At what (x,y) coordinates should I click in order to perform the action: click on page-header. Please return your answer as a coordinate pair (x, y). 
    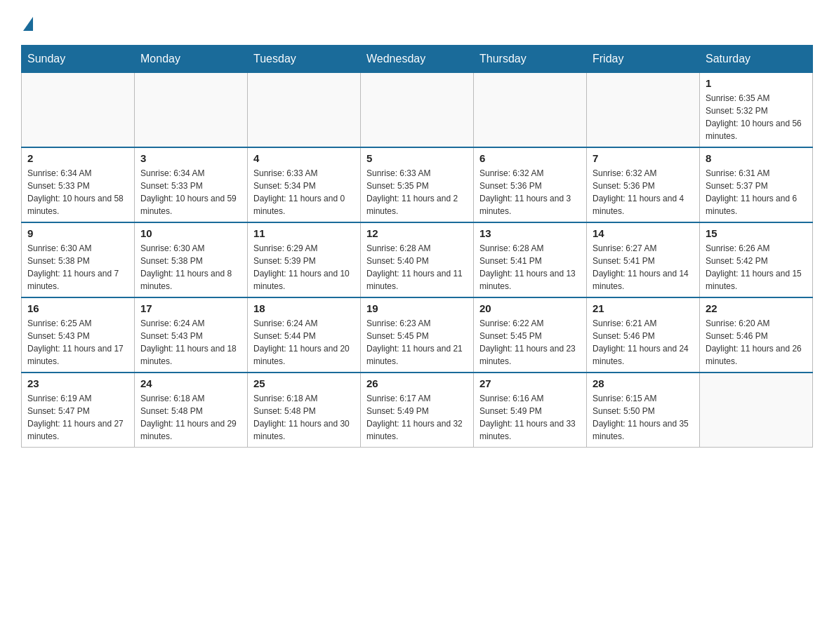
    Looking at the image, I should click on (417, 22).